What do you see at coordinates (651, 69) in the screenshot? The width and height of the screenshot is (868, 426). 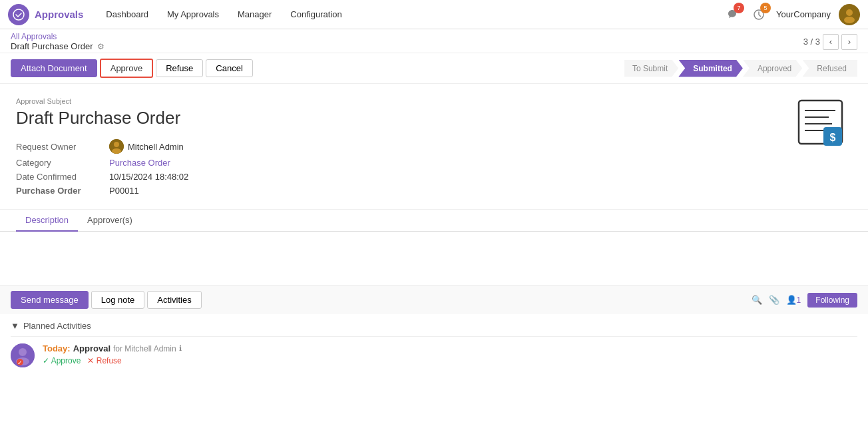 I see `status-to-submit: To Submit` at bounding box center [651, 69].